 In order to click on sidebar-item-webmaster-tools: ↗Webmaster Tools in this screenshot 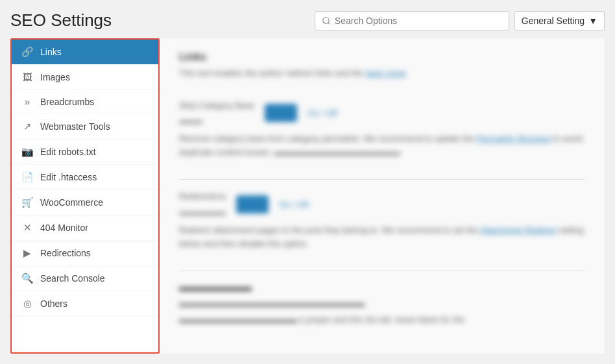, I will do `click(85, 127)`.